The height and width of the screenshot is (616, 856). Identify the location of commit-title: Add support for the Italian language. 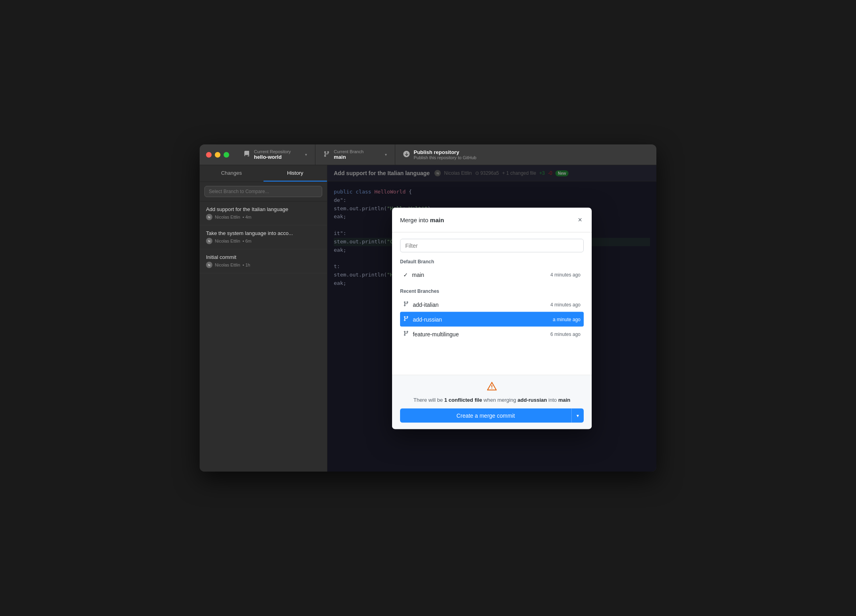
(264, 209).